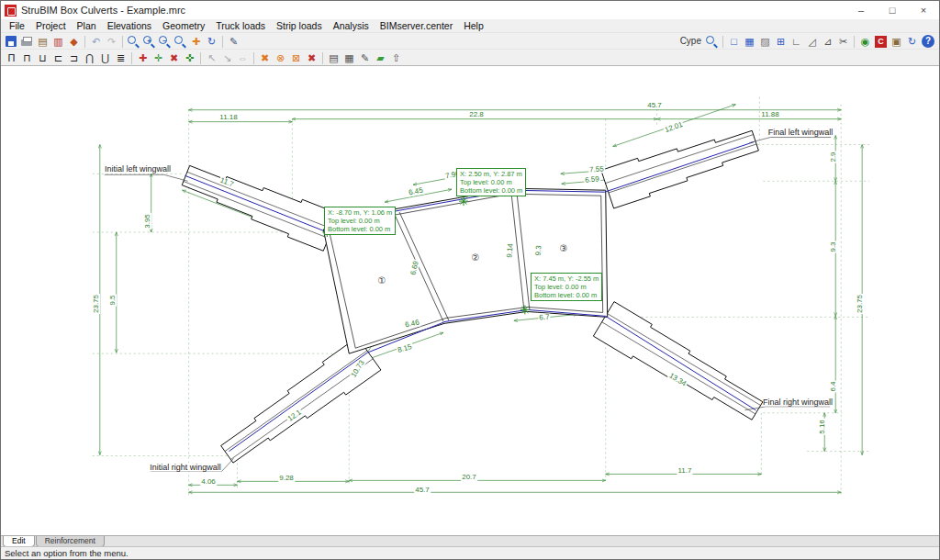  What do you see at coordinates (296, 58) in the screenshot?
I see `delete-segment-icon: ⊠` at bounding box center [296, 58].